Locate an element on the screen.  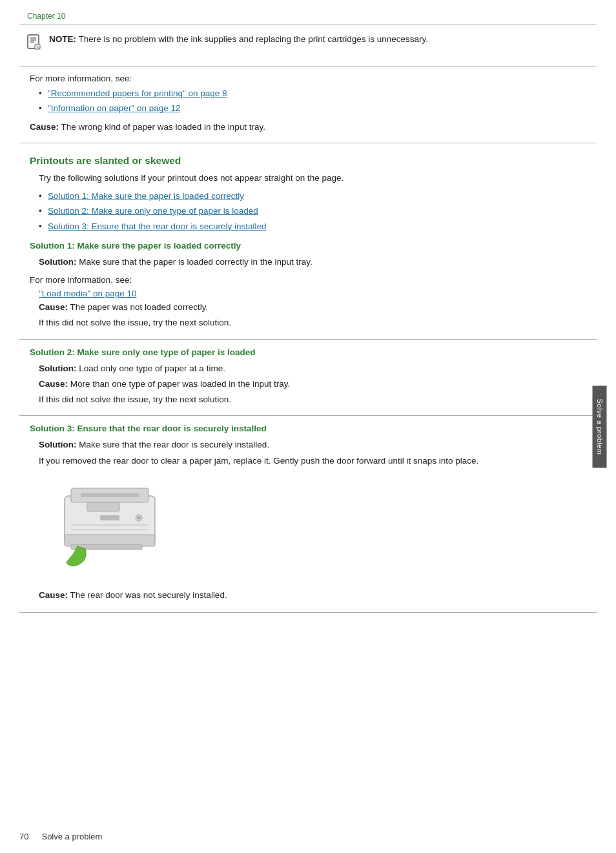
solution1-for-more-info: For more information, see: is located at coordinates (308, 280).